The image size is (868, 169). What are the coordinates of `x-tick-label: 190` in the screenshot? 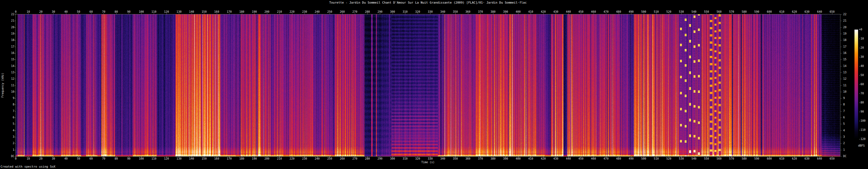 It's located at (254, 11).